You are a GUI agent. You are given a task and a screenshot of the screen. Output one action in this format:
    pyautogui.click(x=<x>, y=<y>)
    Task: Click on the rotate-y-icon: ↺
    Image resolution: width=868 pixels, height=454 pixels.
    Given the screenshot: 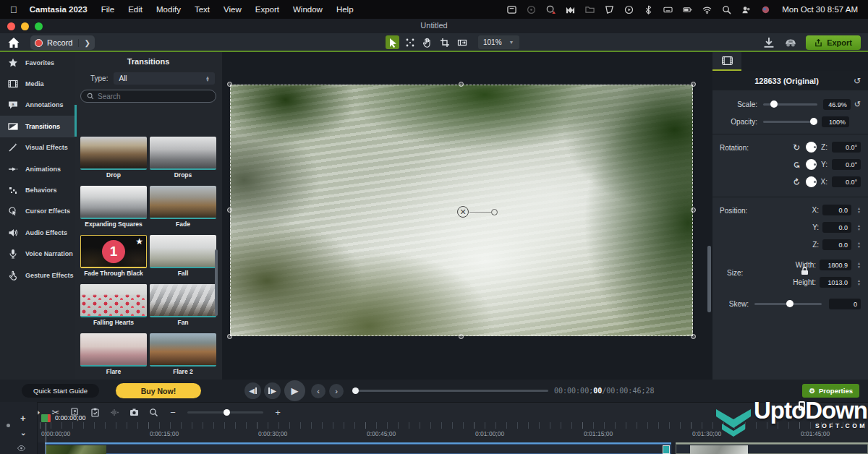 What is the action you would take?
    pyautogui.click(x=796, y=165)
    